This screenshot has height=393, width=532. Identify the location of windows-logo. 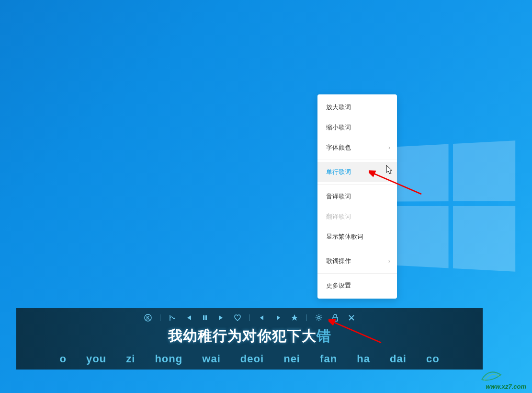
(456, 206).